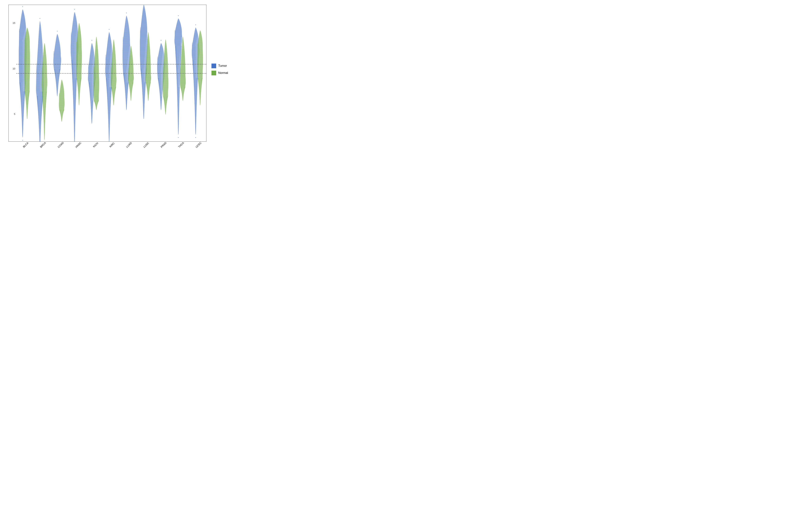 The image size is (812, 507). I want to click on chart-container: 51015 BLCABRCACOADHNSCKICHKIRCLUADLUSCPR…, so click(118, 74).